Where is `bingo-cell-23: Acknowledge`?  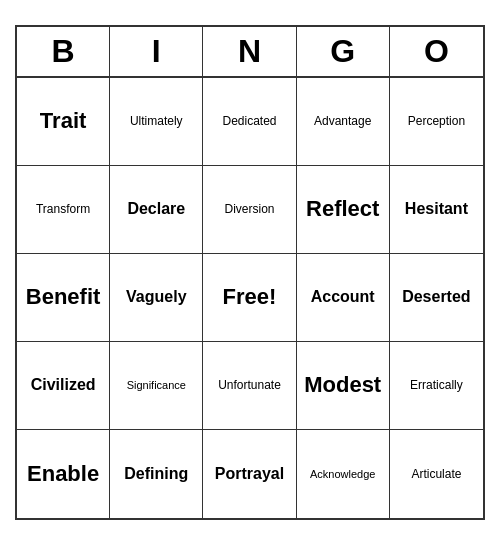 bingo-cell-23: Acknowledge is located at coordinates (344, 474).